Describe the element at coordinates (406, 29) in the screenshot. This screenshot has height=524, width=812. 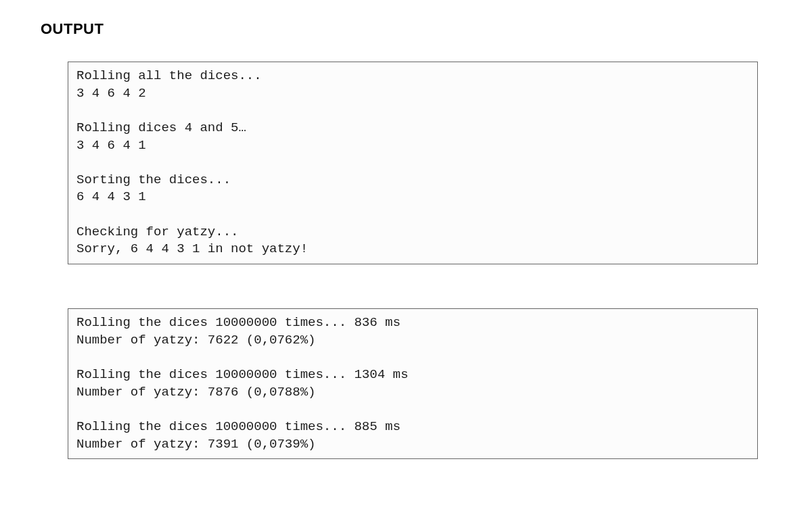
I see `section-heading: OUTPUT` at that location.